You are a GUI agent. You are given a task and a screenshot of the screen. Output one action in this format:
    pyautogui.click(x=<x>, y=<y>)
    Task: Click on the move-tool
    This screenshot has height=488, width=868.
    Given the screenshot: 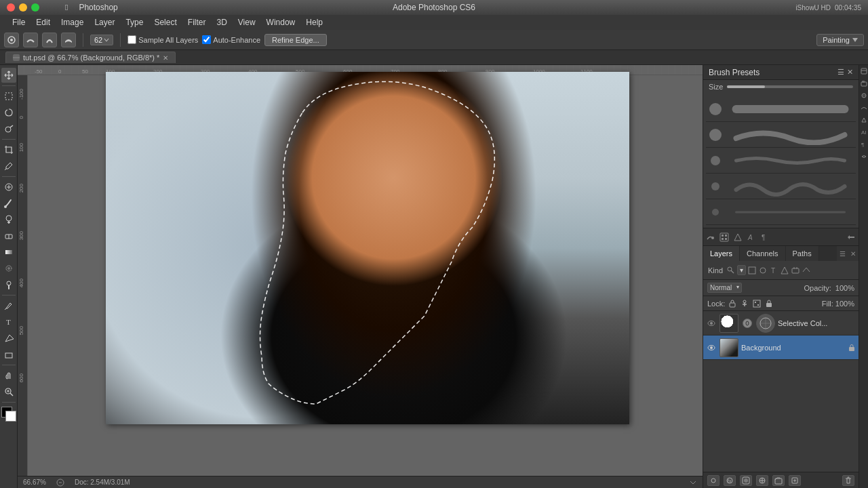 What is the action you would take?
    pyautogui.click(x=9, y=75)
    